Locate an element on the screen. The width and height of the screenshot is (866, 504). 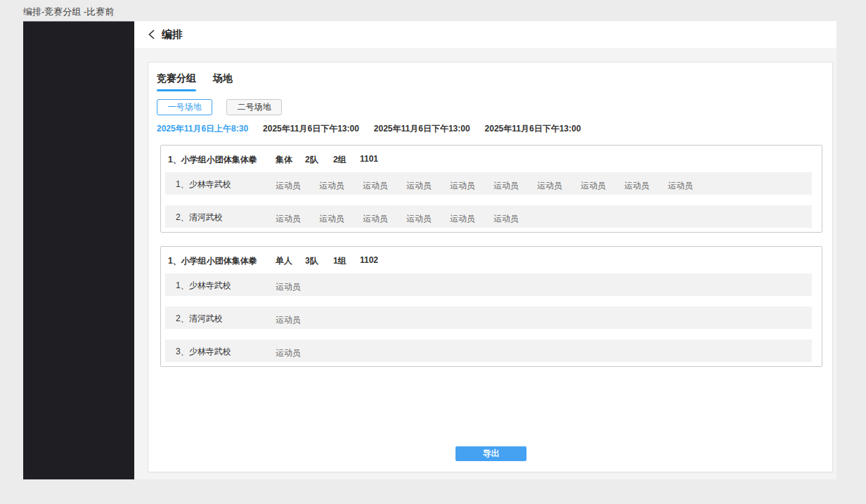
tab-competition-grouping: 竞赛分组 is located at coordinates (176, 82).